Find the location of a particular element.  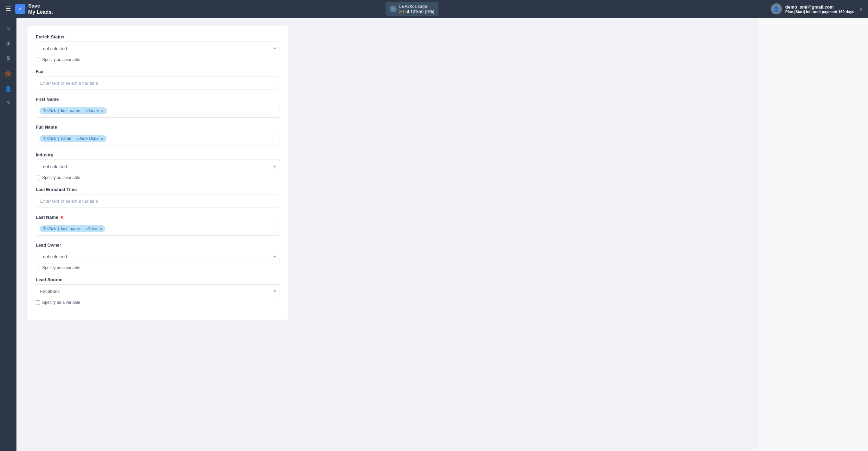

lead-owner-select-wrapper: - not selected - ▾ is located at coordinates (158, 257).